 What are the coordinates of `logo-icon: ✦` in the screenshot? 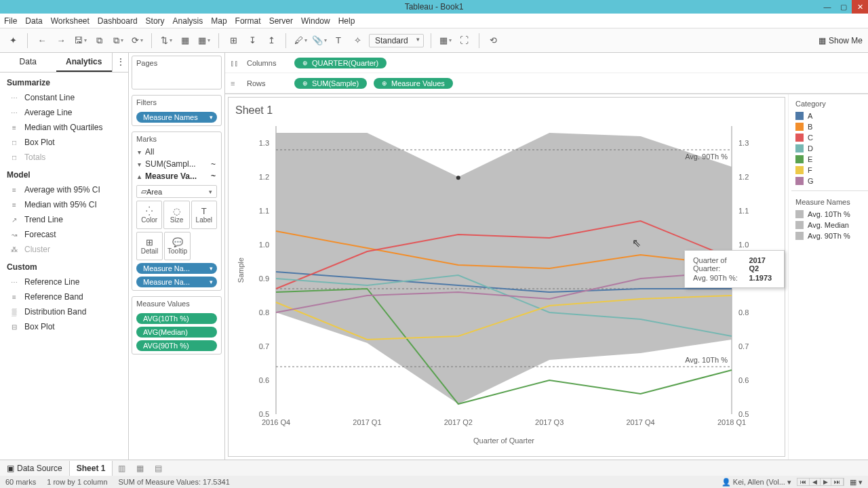 It's located at (13, 41).